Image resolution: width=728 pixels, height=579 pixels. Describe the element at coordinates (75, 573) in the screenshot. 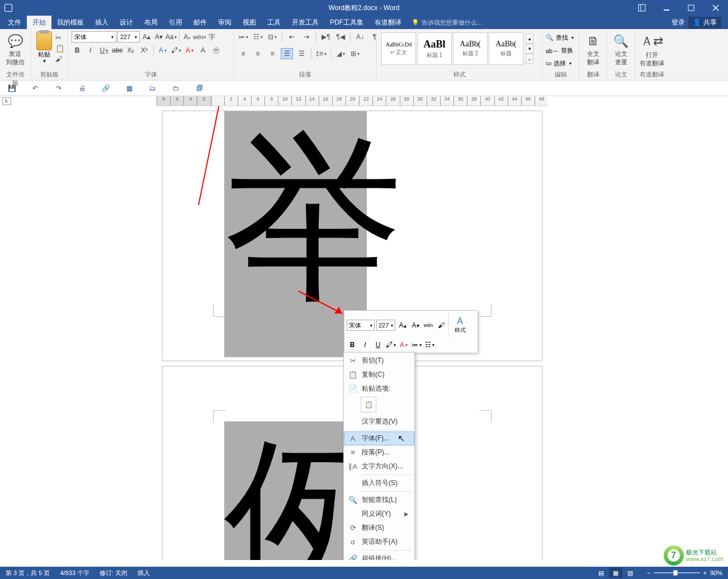

I see `status-words: 4/833 个字` at that location.